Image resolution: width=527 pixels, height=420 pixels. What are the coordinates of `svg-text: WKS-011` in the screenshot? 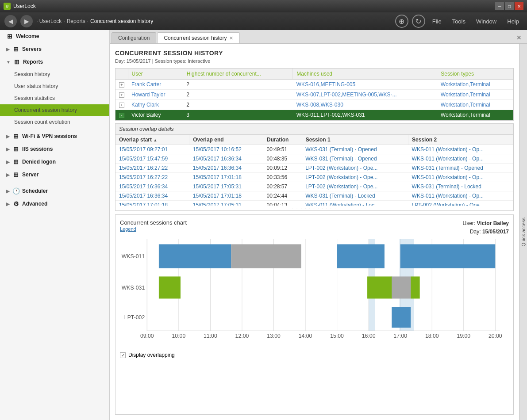 It's located at (134, 256).